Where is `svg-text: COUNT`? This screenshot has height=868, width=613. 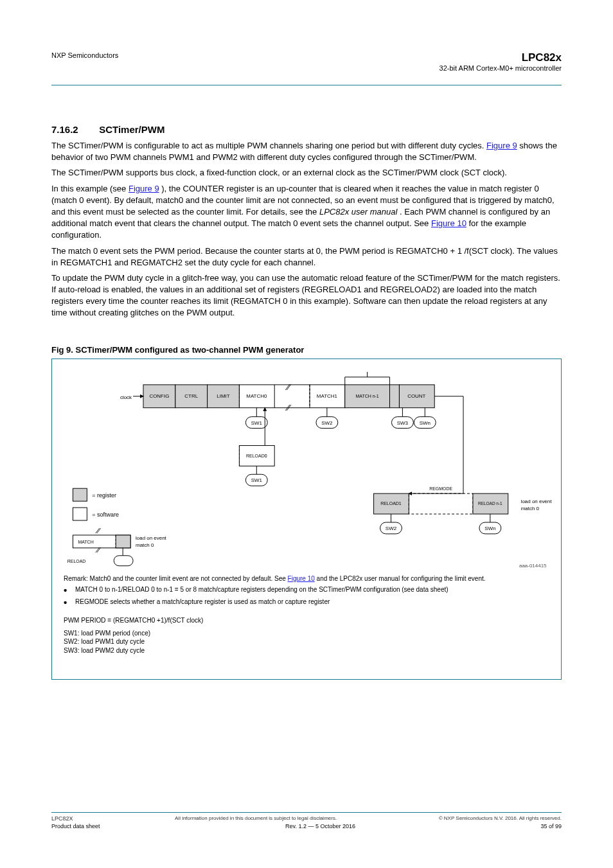
svg-text: COUNT is located at coordinates (416, 396).